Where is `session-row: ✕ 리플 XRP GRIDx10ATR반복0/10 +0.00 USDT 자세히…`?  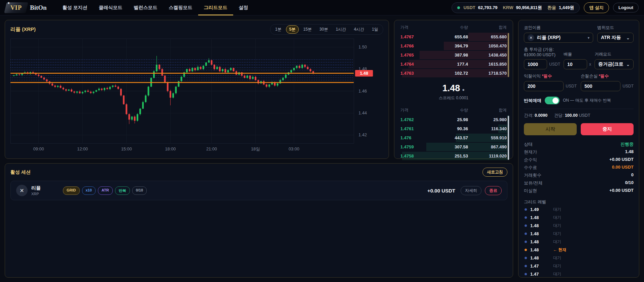
session-row: ✕ 리플 XRP GRIDx10ATR반복0/10 +0.00 USDT 자세히… is located at coordinates (259, 190).